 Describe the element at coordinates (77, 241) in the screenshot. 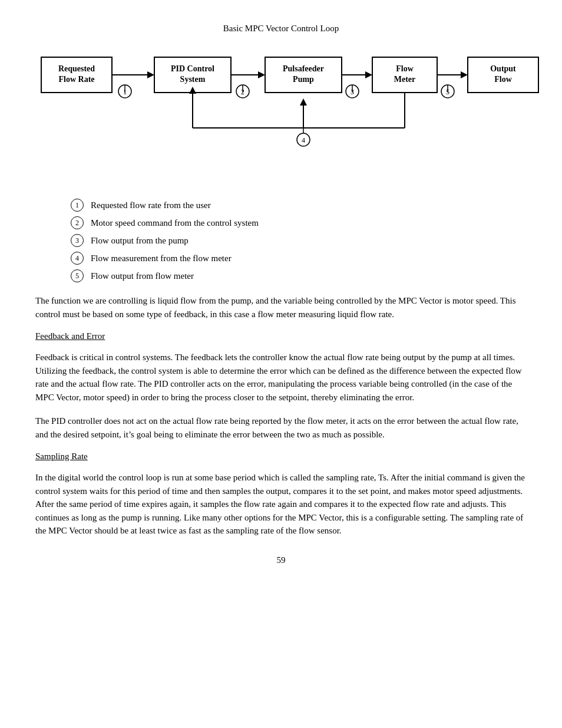

I see `legend-num-3: 3` at that location.